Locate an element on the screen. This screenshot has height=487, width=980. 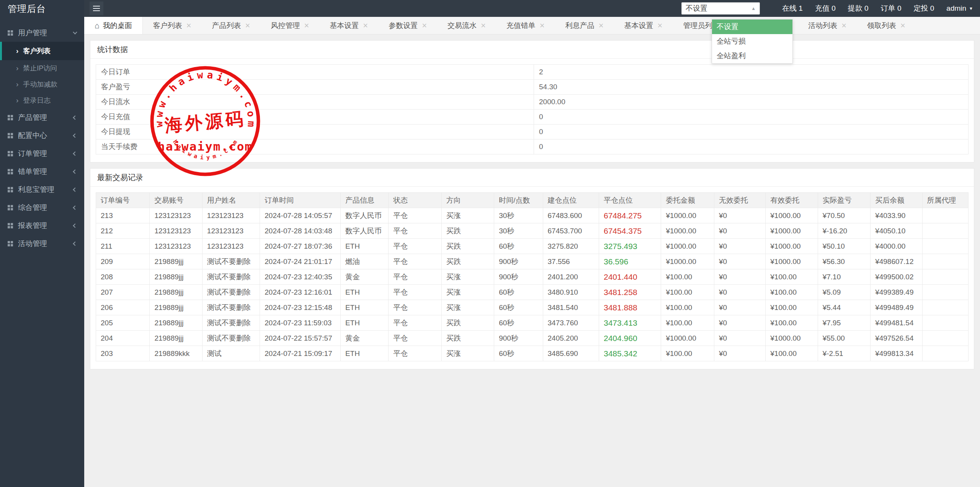
transactions-header-row: 订单编号交易账号用户姓名订单时间产品信息状态方向时间/点数建仓点位平仓点位委托金… is located at coordinates (532, 200).